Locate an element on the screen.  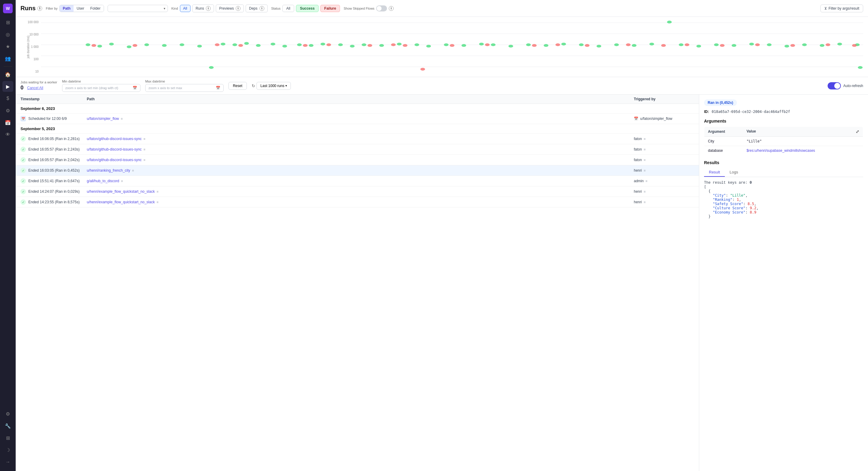
calendar-icon-min: 📅 is located at coordinates (135, 88).